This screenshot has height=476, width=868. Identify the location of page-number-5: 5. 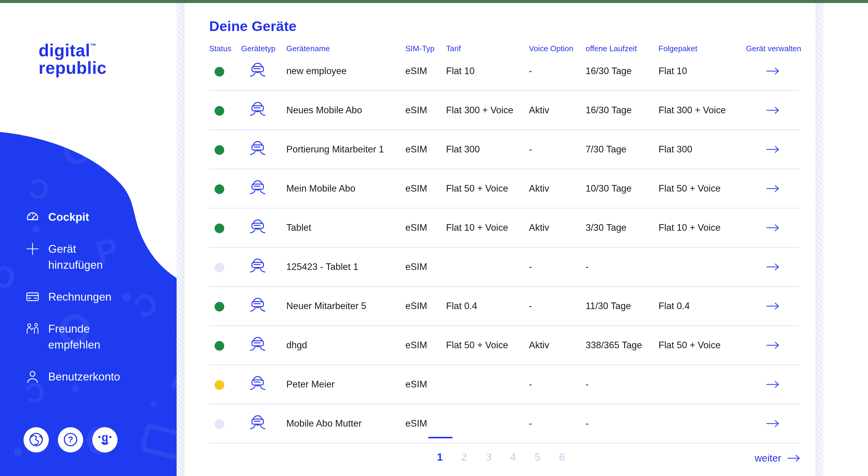
(537, 457).